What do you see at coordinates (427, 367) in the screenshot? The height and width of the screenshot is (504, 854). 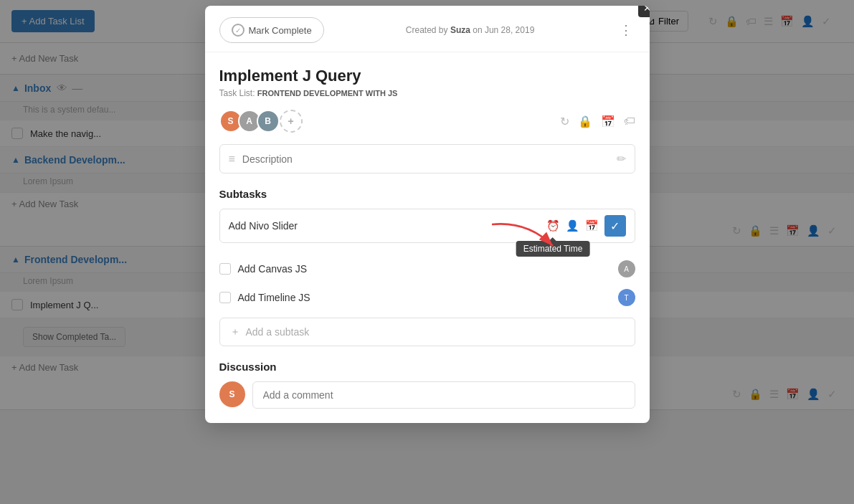 I see `discussion-title: Discussion` at bounding box center [427, 367].